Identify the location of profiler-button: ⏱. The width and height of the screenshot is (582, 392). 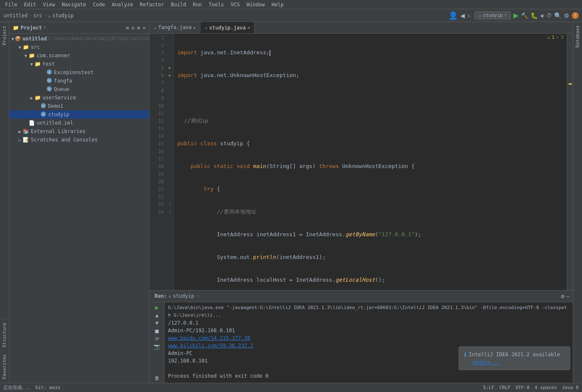
(549, 16).